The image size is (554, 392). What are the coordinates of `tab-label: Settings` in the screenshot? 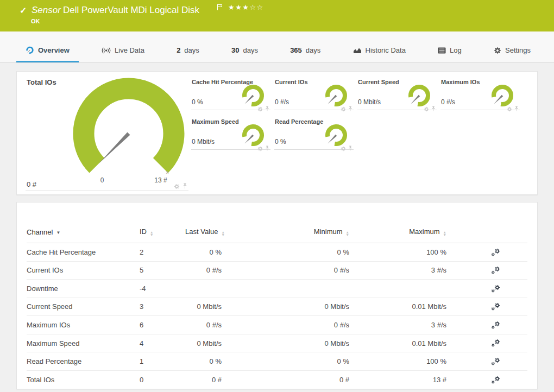 It's located at (518, 50).